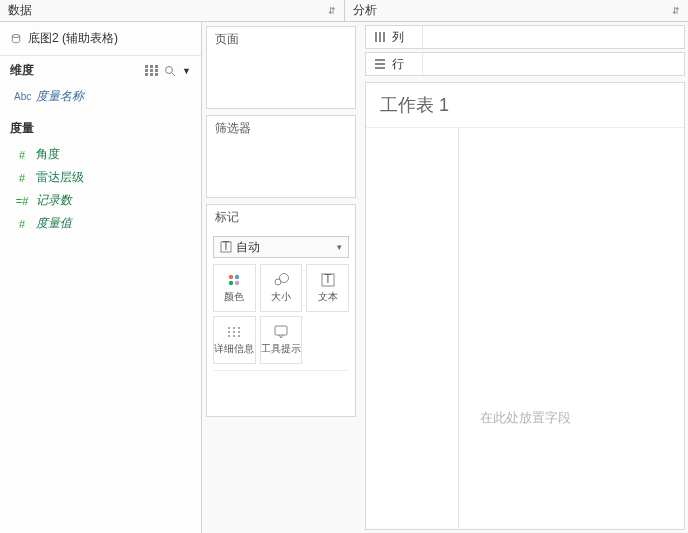 This screenshot has height=533, width=688. I want to click on abc-type-icon: Abc, so click(22, 96).